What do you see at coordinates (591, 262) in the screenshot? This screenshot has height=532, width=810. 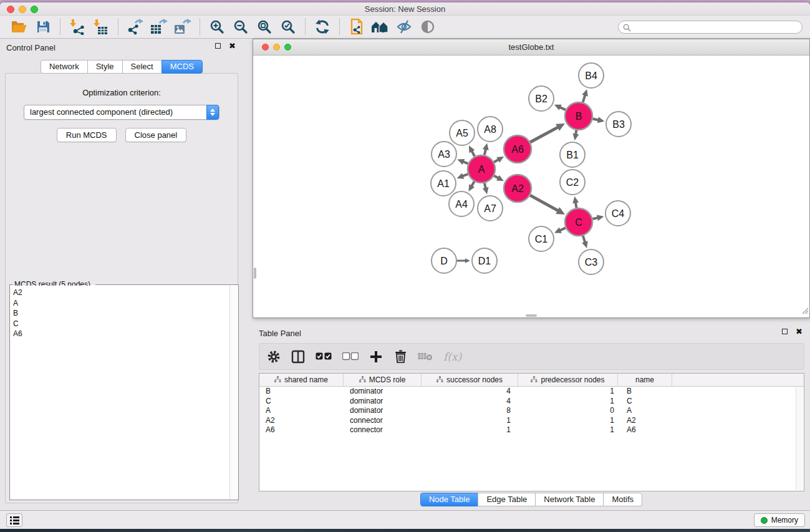 I see `graph-node-C3: C3` at bounding box center [591, 262].